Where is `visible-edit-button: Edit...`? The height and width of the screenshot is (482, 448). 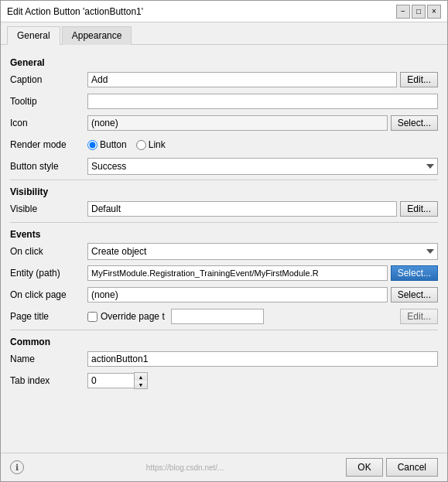 visible-edit-button: Edit... is located at coordinates (419, 209).